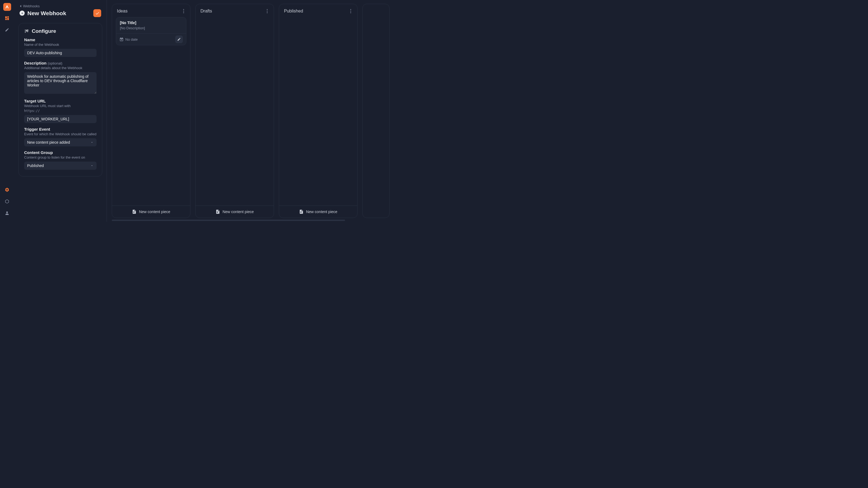 This screenshot has height=488, width=868. What do you see at coordinates (61, 160) in the screenshot?
I see `field-content-group: Content Group Content group to listen fo…` at bounding box center [61, 160].